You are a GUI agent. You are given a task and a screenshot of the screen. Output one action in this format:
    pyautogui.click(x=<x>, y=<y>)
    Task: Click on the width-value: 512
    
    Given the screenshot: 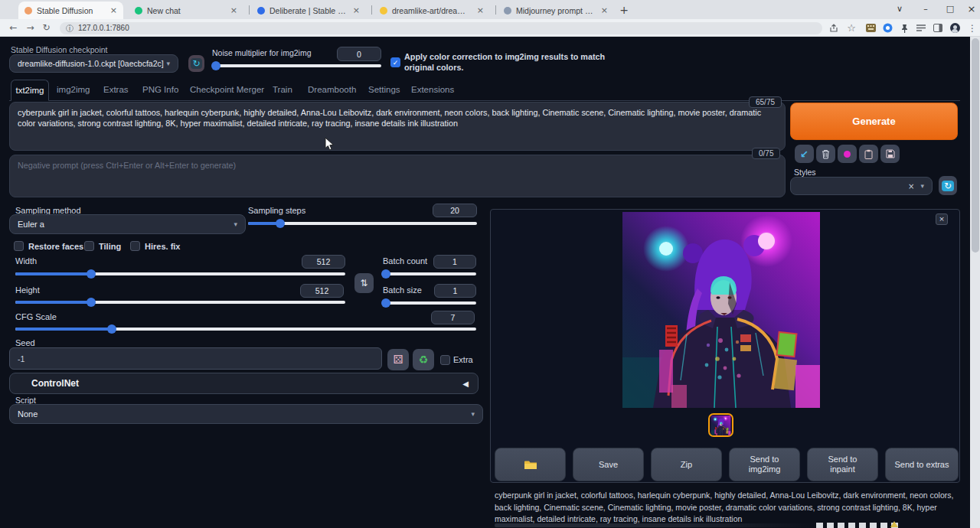 What is the action you would take?
    pyautogui.click(x=323, y=262)
    